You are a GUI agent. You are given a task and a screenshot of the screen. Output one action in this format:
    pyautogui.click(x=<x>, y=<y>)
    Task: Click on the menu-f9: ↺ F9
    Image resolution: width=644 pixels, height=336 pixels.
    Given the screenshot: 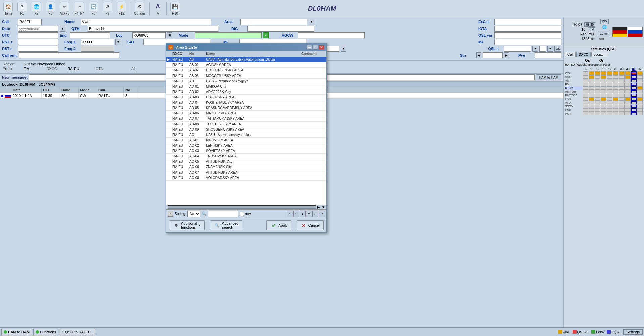 What is the action you would take?
    pyautogui.click(x=107, y=9)
    